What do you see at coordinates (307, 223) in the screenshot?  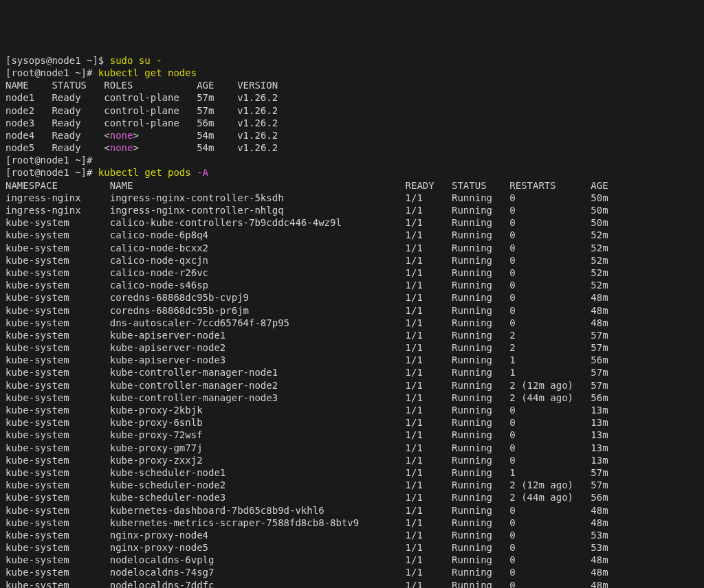 I see `pod-row: kube-system calico-kube-controllers-7b9c…` at bounding box center [307, 223].